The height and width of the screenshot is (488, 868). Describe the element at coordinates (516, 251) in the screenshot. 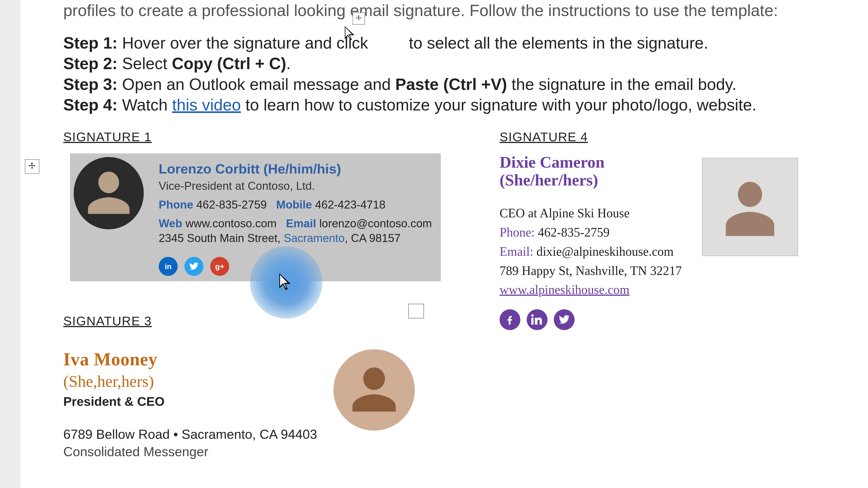

I see `signature-4-email-label: Email:` at that location.